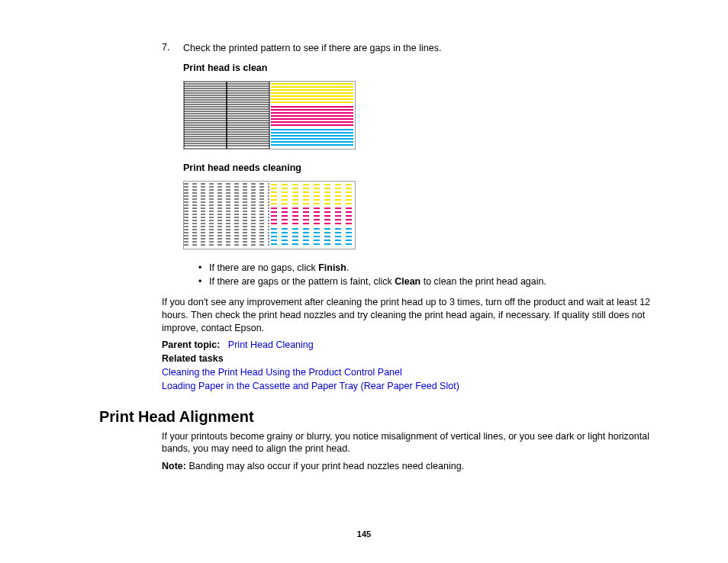  I want to click on followup-paragraph: If you don't see any improvement after c…, so click(407, 316).